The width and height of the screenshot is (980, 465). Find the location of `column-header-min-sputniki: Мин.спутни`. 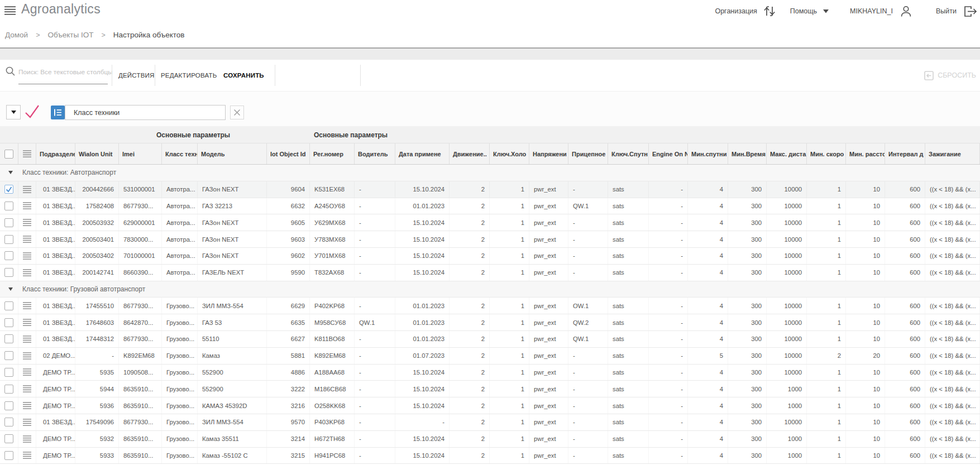

column-header-min-sputniki: Мин.спутни is located at coordinates (708, 154).